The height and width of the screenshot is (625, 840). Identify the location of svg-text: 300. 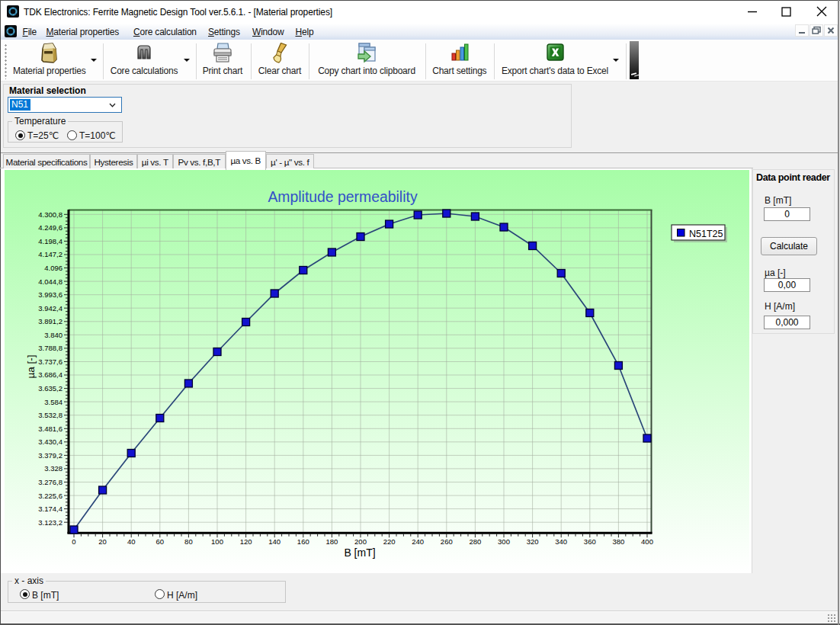
(504, 541).